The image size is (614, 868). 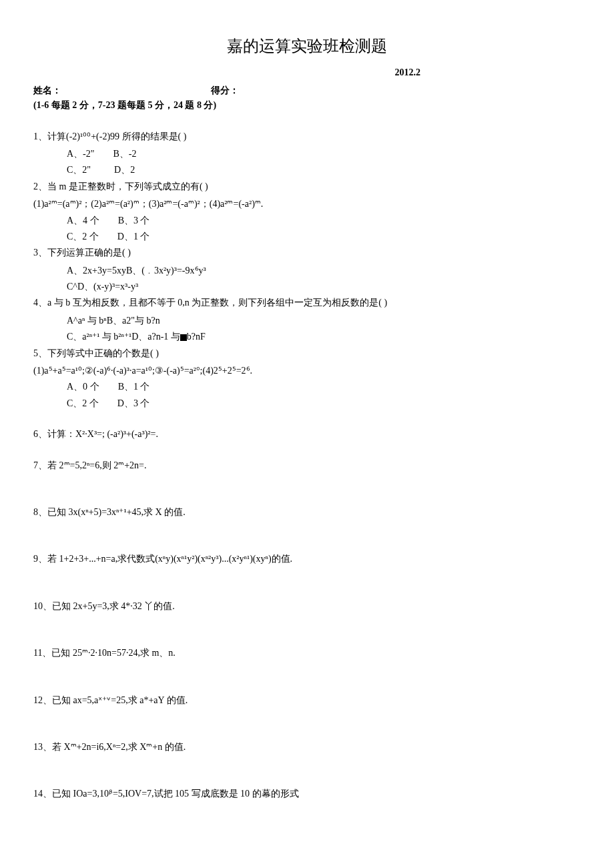 I want to click on q1-opt-a: A、-2", so click(x=81, y=153).